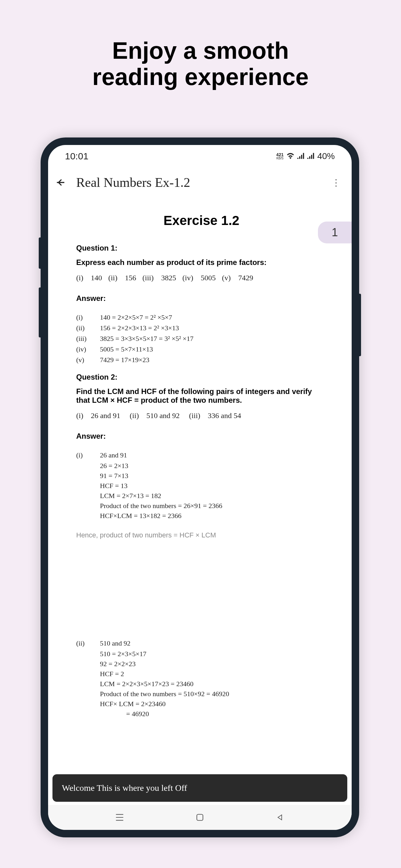 Image resolution: width=401 pixels, height=868 pixels. What do you see at coordinates (201, 299) in the screenshot?
I see `answer-1-label: Answer:` at bounding box center [201, 299].